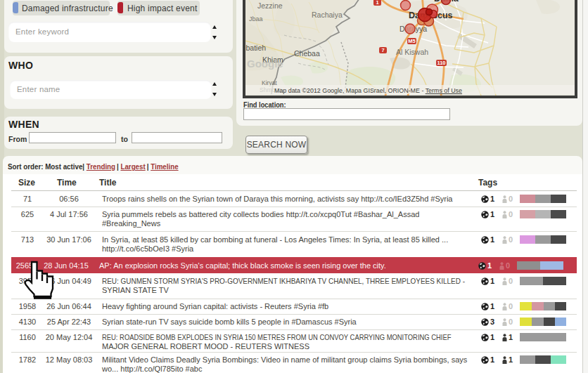 Image resolution: width=588 pixels, height=373 pixels. I want to click on svg-text:Map data ©2012 Google, Mapa GI: Map data ©2012 Google, Mapa GISrael, ORI…, so click(369, 90).